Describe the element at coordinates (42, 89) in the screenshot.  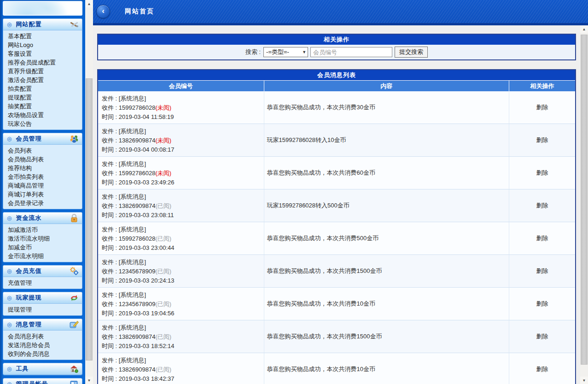
I see `sidebar-item: 拍卖配置` at that location.